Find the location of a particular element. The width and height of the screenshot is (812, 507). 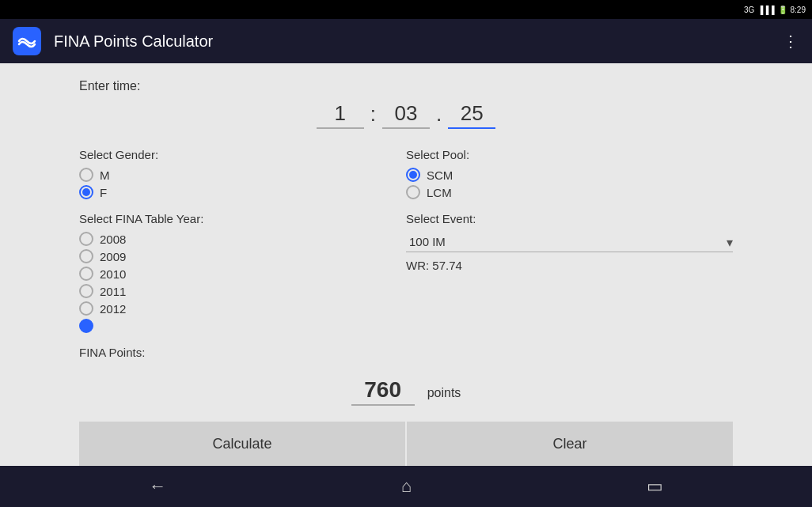

time-centiseconds-input: 25 is located at coordinates (472, 114).